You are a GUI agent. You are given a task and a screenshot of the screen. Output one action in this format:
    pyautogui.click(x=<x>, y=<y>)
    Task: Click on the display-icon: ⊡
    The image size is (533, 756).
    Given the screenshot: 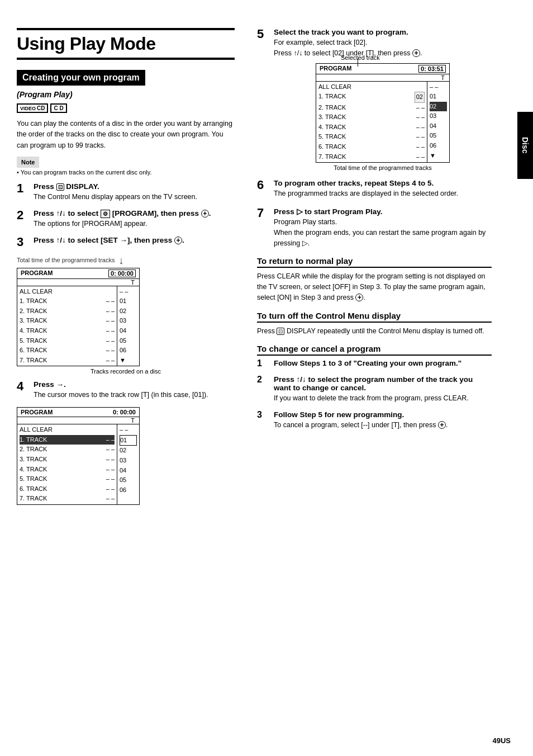 What is the action you would take?
    pyautogui.click(x=60, y=187)
    